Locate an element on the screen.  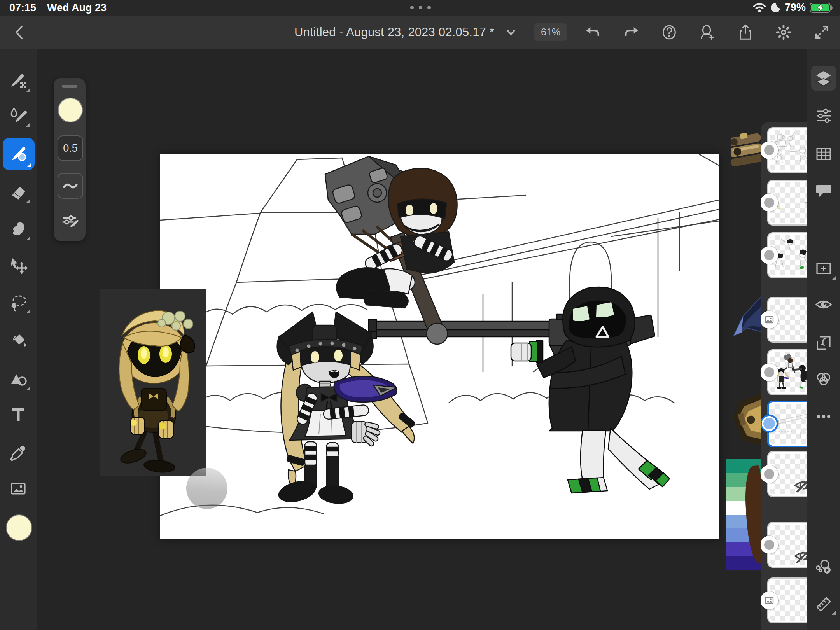
smudge-icon is located at coordinates (18, 229).